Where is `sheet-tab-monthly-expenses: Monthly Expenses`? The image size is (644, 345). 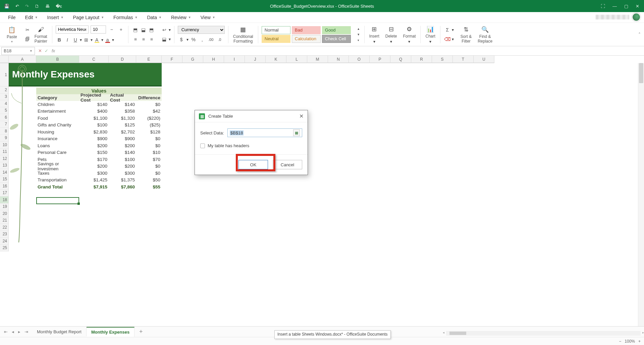 sheet-tab-monthly-expenses: Monthly Expenses is located at coordinates (111, 332).